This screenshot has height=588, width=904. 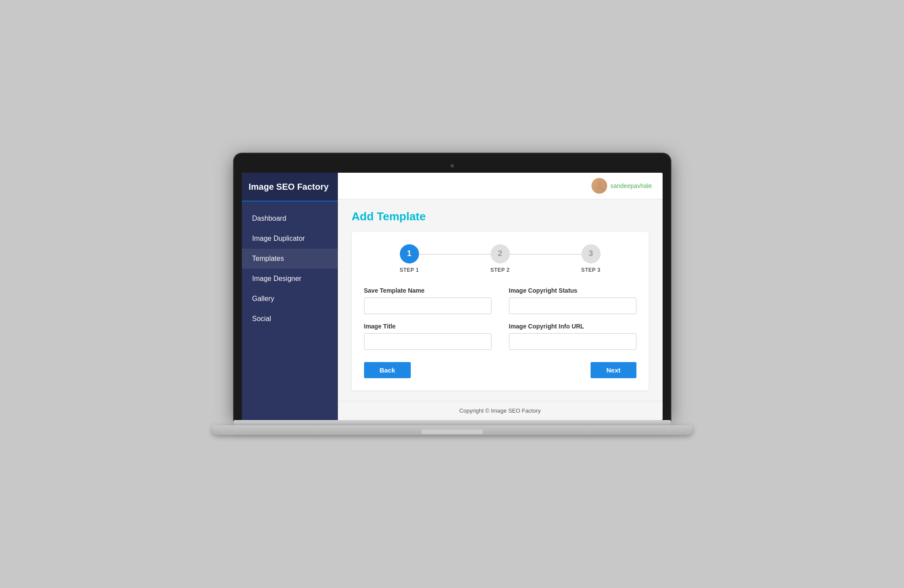 What do you see at coordinates (409, 254) in the screenshot?
I see `step-1-number: 1` at bounding box center [409, 254].